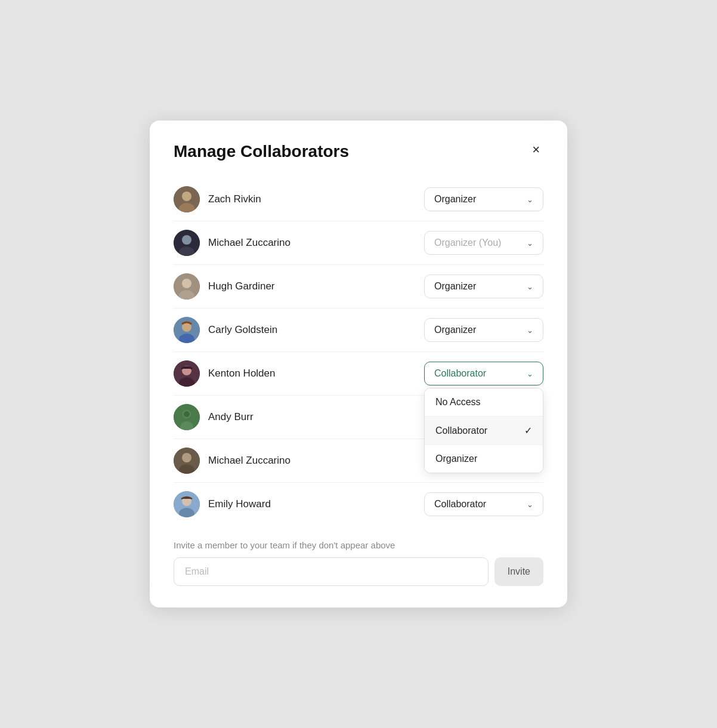 The height and width of the screenshot is (728, 717). What do you see at coordinates (462, 431) in the screenshot?
I see `dropdown-option-label: Collaborator` at bounding box center [462, 431].